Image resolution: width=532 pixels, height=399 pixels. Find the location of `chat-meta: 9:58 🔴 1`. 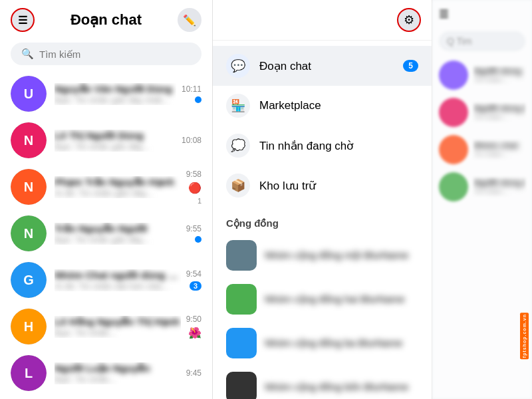

chat-meta: 9:58 🔴 1 is located at coordinates (194, 188).